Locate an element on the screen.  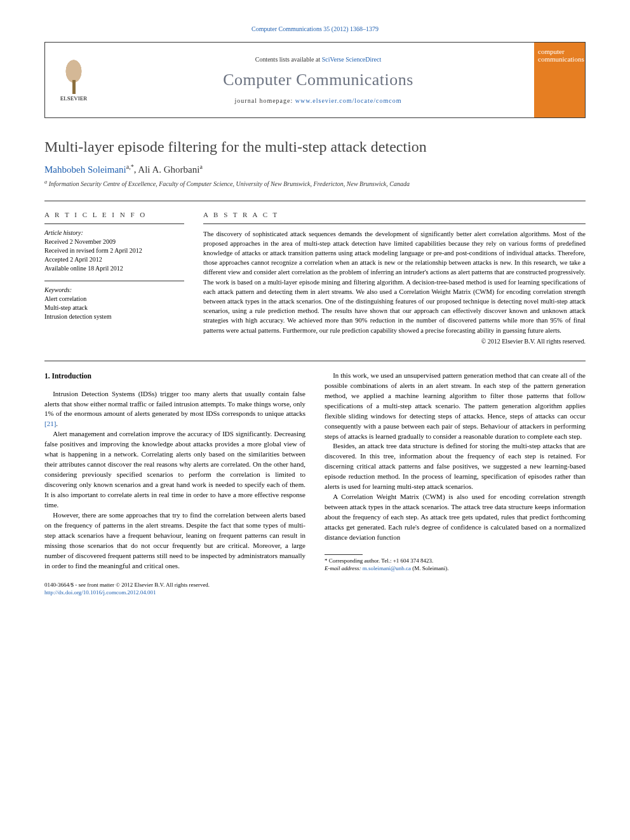
footnote-separator is located at coordinates (344, 555).